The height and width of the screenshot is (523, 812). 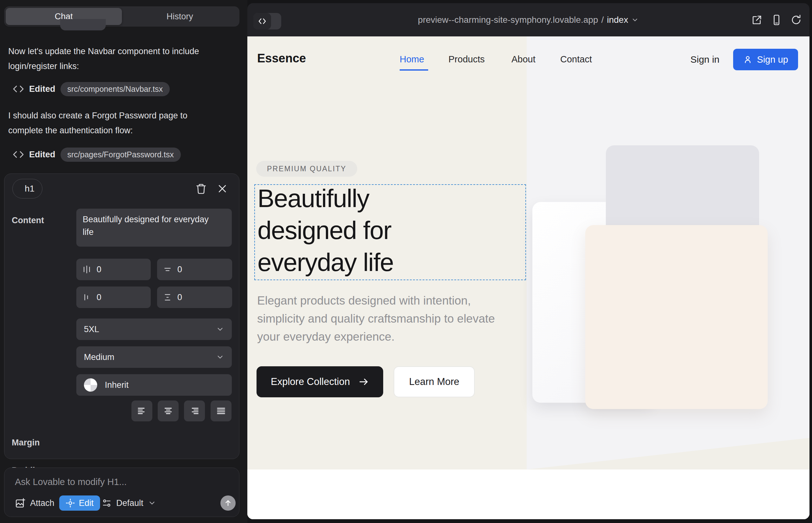 I want to click on tab-history: History, so click(x=180, y=16).